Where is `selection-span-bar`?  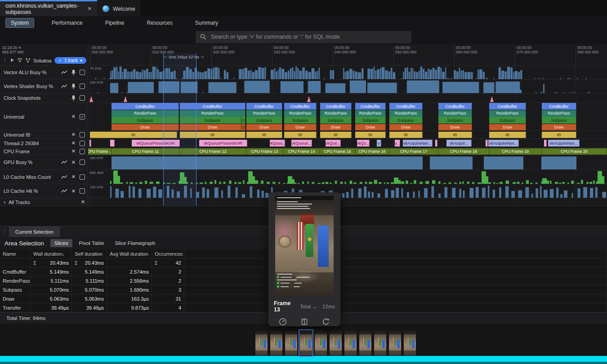 selection-span-bar is located at coordinates (304, 360).